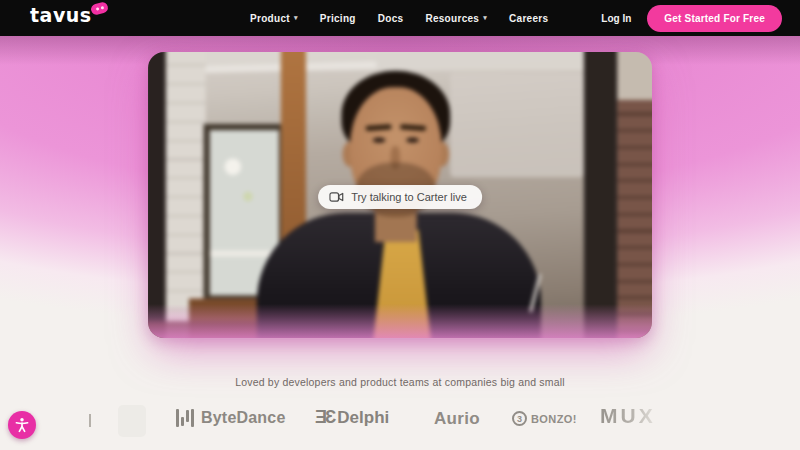 Image resolution: width=800 pixels, height=450 pixels. What do you see at coordinates (270, 18) in the screenshot?
I see `nav-item-product-label: Product` at bounding box center [270, 18].